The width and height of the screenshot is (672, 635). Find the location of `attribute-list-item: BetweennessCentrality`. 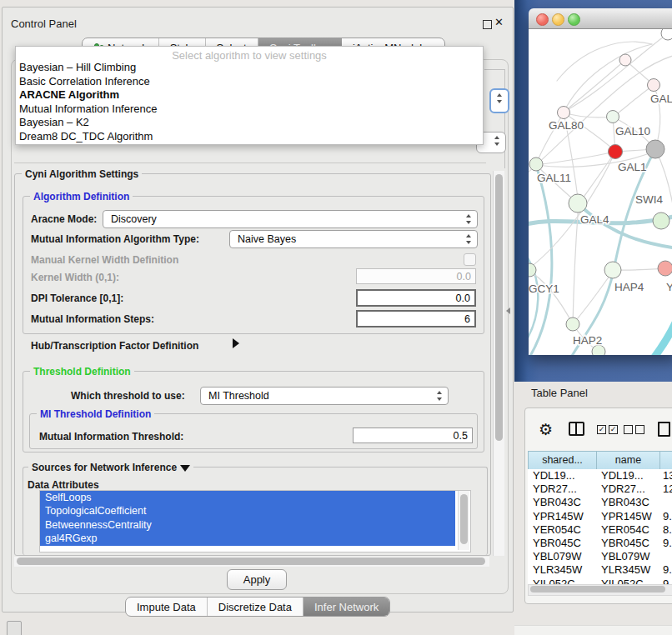

attribute-list-item: BetweennessCentrality is located at coordinates (248, 525).